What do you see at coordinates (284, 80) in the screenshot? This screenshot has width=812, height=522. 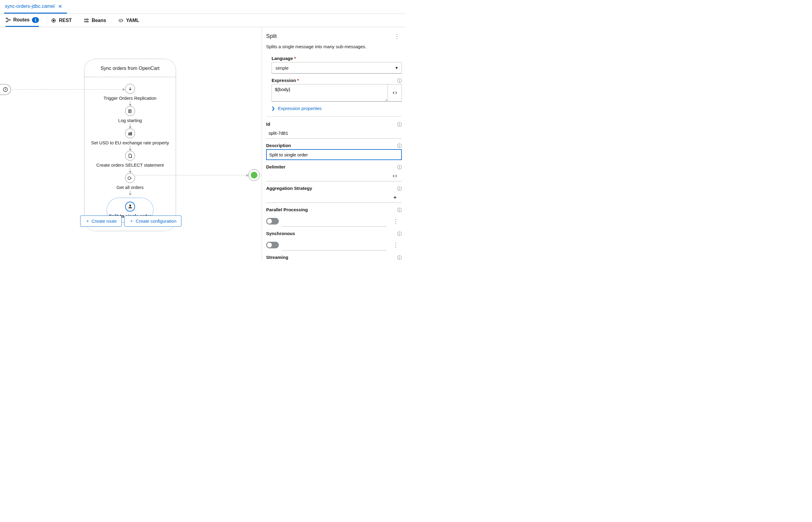 I see `expression-label: Expression` at bounding box center [284, 80].